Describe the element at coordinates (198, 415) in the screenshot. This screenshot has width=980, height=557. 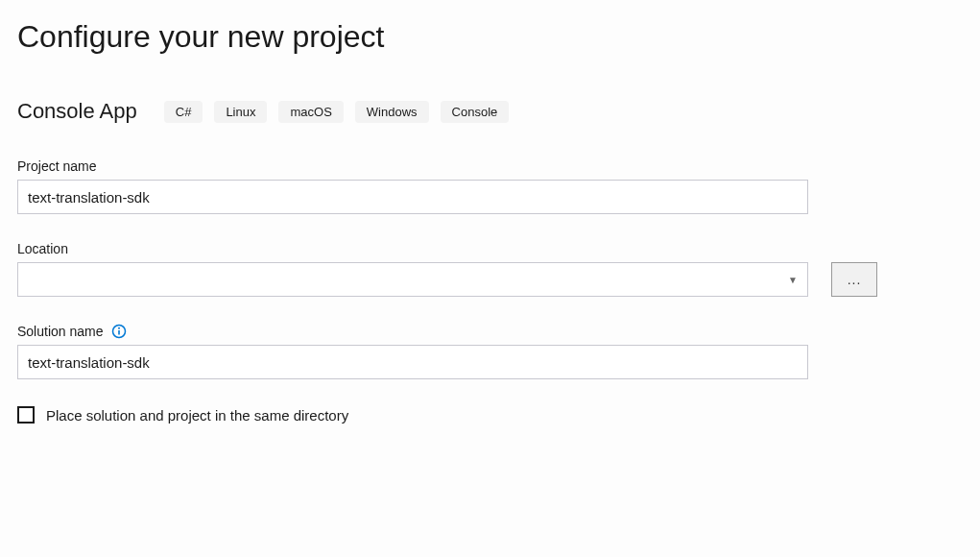
I see `same-directory-label: Place solution and project in the same d…` at that location.